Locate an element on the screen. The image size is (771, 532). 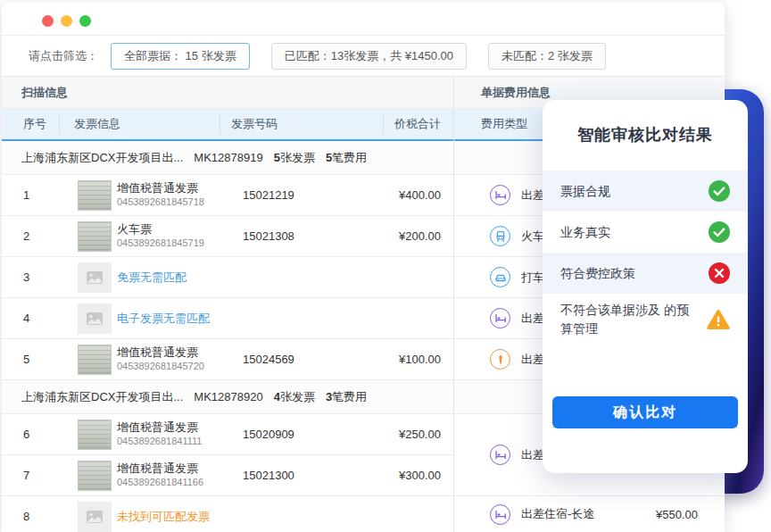
invoice-code: 0453892681841111 is located at coordinates (175, 441).